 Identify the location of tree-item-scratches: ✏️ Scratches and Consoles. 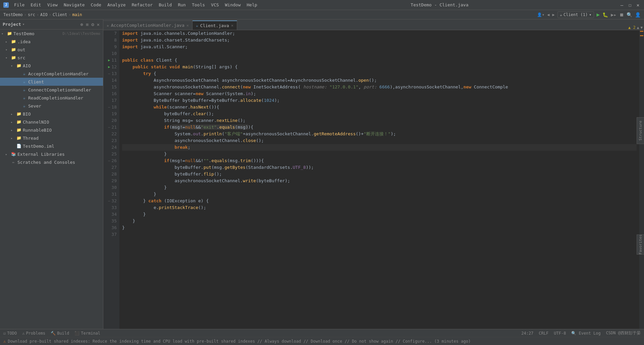
(52, 162).